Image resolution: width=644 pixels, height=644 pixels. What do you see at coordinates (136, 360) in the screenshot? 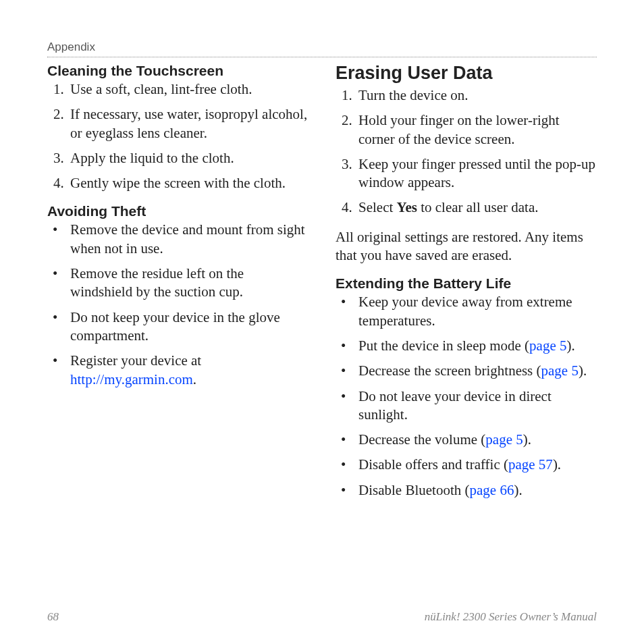
I see `text: Register your device at` at bounding box center [136, 360].